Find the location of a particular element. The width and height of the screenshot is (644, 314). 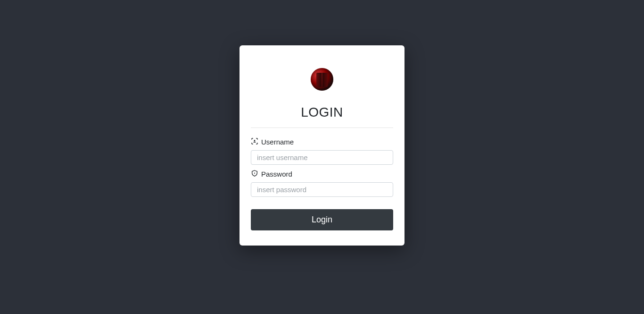

password-label-row: Password is located at coordinates (322, 174).